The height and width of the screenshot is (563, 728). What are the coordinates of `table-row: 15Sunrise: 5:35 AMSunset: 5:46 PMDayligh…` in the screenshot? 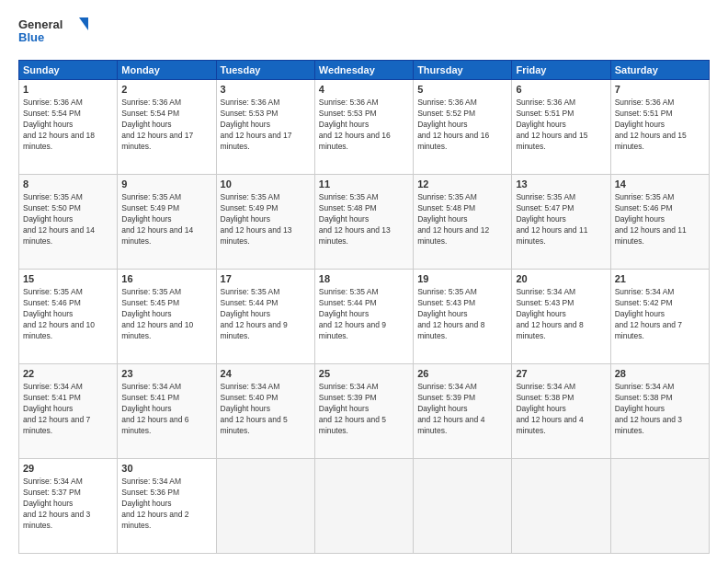 It's located at (68, 316).